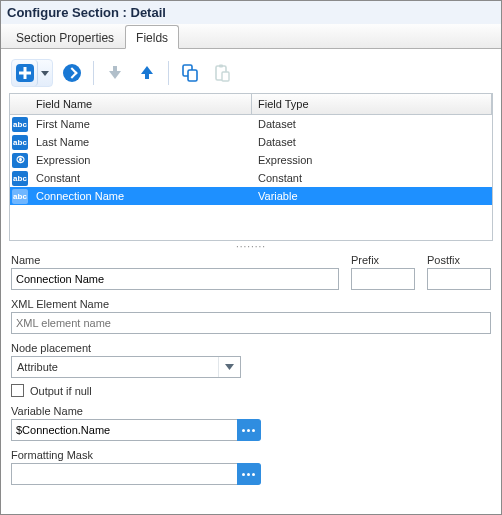 This screenshot has height=515, width=502. What do you see at coordinates (249, 430) in the screenshot?
I see `variable-picker-button` at bounding box center [249, 430].